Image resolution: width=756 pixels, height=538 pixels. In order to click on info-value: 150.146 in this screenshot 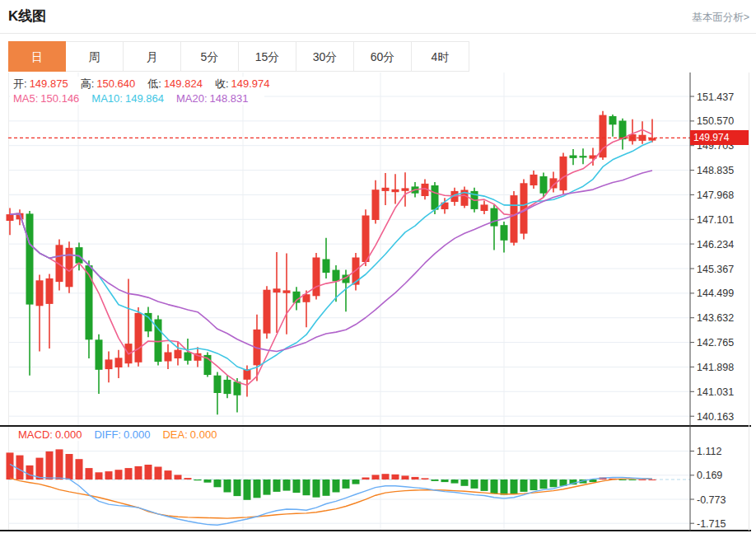, I will do `click(59, 99)`.